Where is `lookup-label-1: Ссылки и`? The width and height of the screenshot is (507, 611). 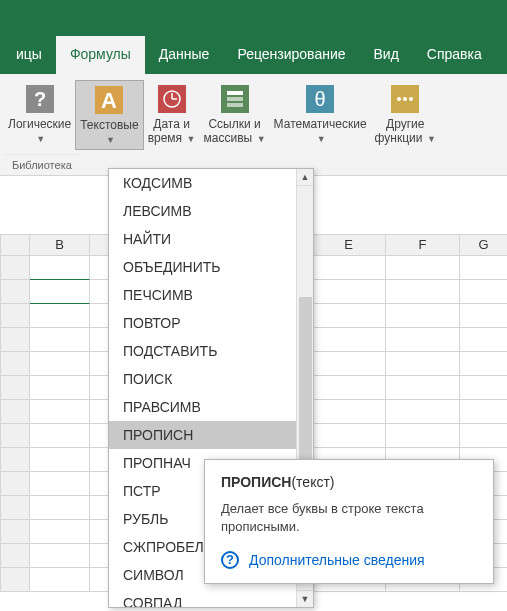
lookup-label-1: Ссылки и is located at coordinates (234, 124).